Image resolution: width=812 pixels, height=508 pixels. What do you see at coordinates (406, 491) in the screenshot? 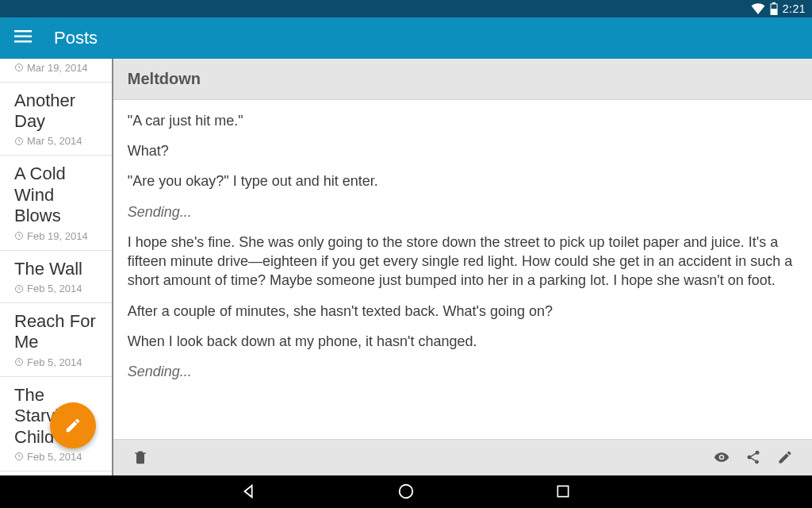
I see `home-icon` at bounding box center [406, 491].